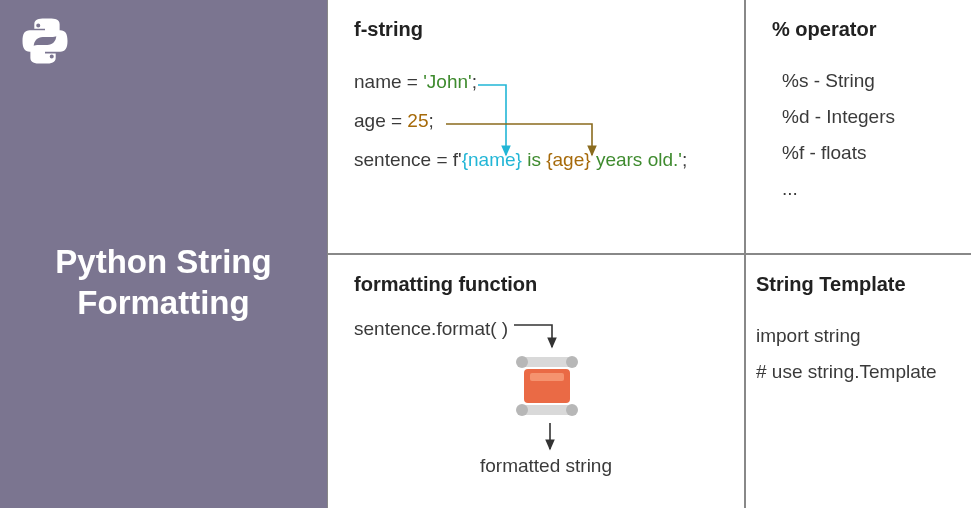  What do you see at coordinates (539, 122) in the screenshot?
I see `code-line: age = 25;` at bounding box center [539, 122].